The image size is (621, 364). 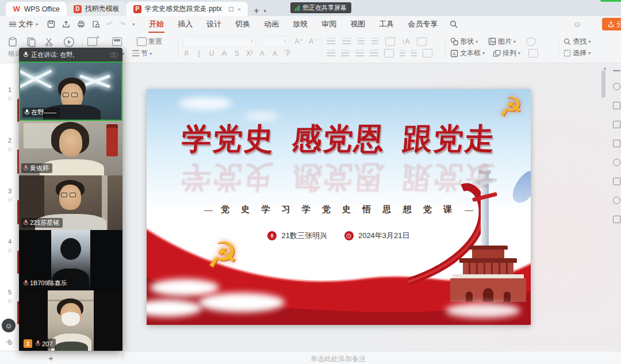 I want to click on add-slide-button: +, so click(x=51, y=358).